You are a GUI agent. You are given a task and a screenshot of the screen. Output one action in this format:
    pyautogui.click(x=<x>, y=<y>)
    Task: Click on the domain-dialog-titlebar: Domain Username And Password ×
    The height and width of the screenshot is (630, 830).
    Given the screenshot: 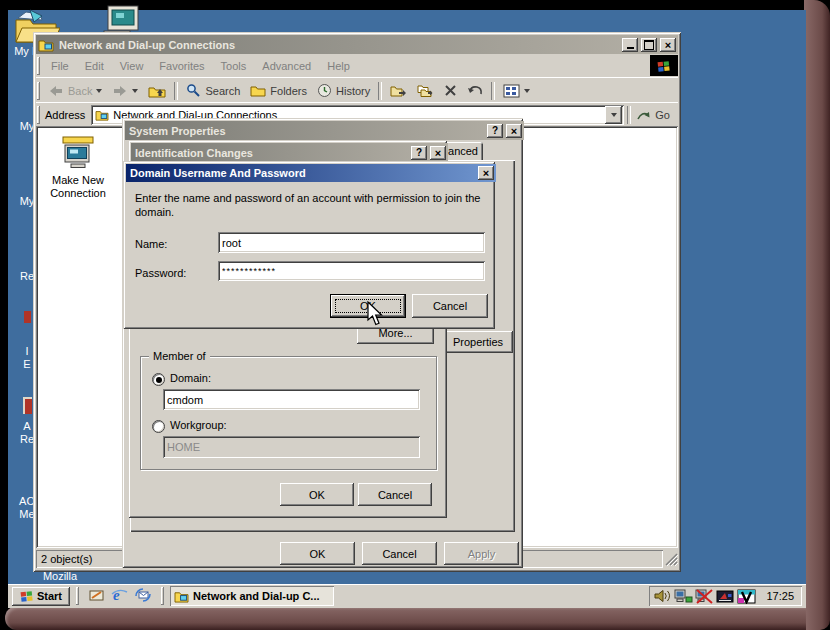 What is the action you would take?
    pyautogui.click(x=311, y=173)
    